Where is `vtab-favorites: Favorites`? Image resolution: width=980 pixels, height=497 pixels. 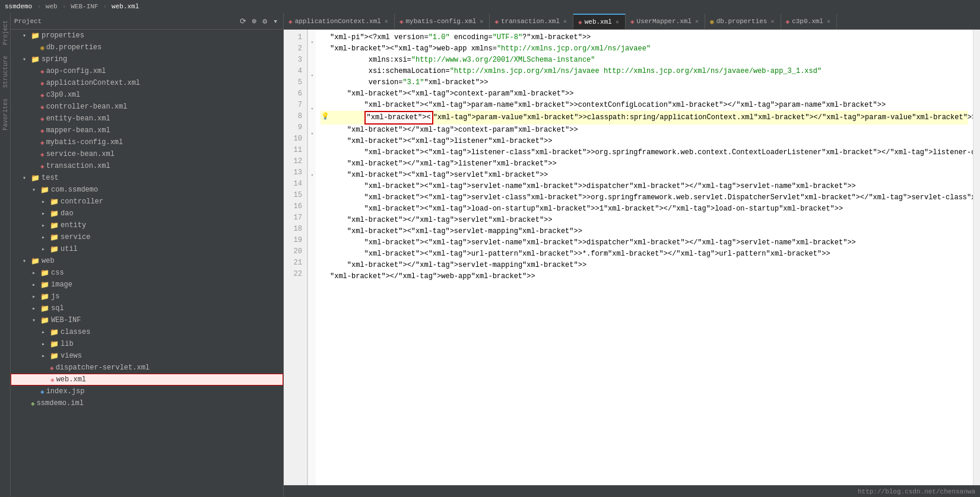
vtab-favorites: Favorites is located at coordinates (5, 114).